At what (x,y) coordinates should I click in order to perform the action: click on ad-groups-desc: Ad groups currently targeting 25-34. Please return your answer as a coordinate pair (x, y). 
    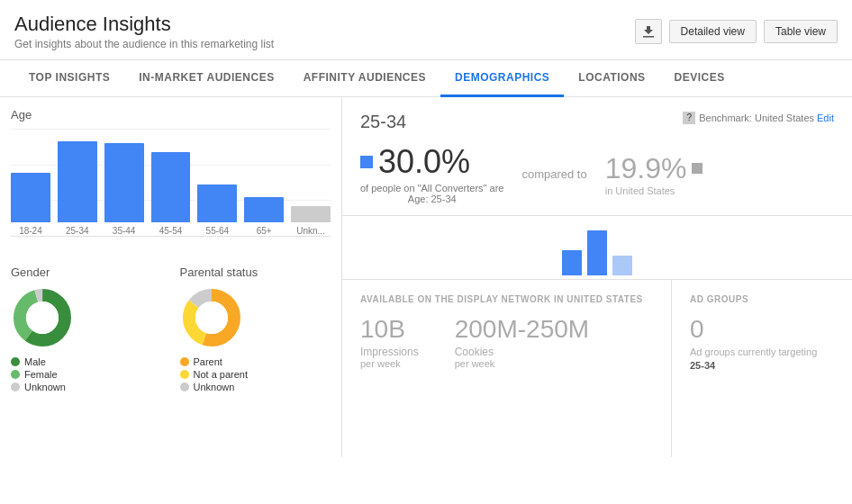
    Looking at the image, I should click on (762, 360).